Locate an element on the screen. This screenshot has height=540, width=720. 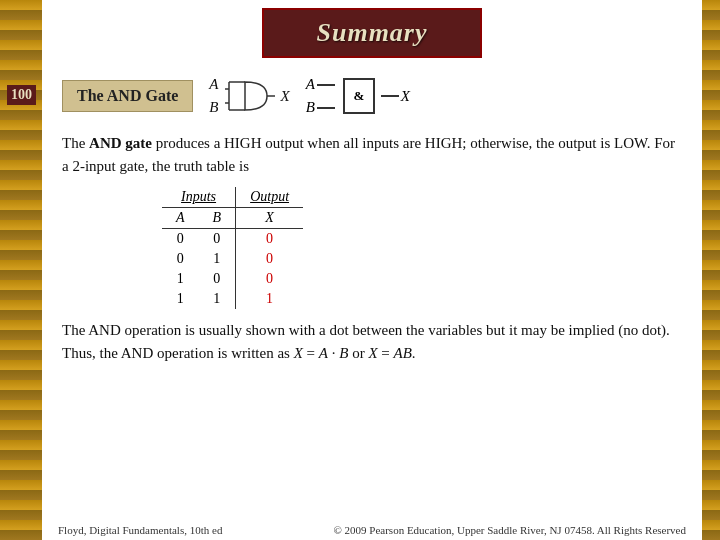
summary-banner: Summary is located at coordinates (372, 33).